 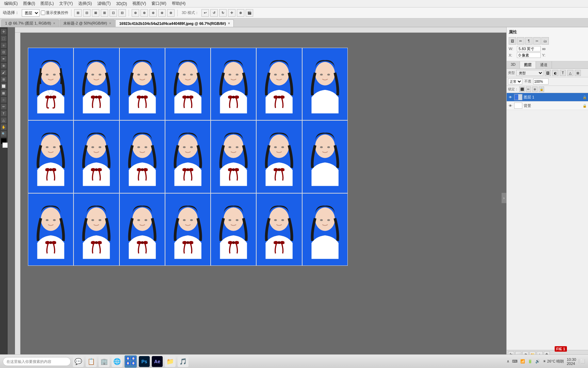 I want to click on width-input, so click(x=529, y=49).